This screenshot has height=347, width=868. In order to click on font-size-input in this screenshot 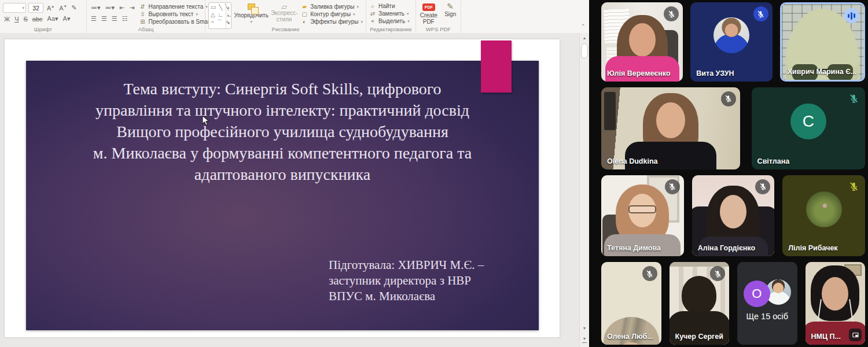, I will do `click(36, 8)`.